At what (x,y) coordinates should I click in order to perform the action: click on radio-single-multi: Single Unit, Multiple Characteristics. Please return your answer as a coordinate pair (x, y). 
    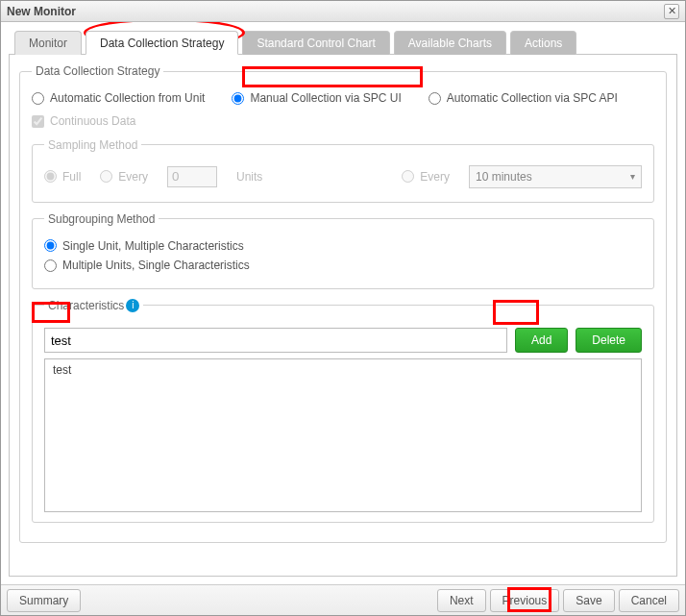
    Looking at the image, I should click on (144, 246).